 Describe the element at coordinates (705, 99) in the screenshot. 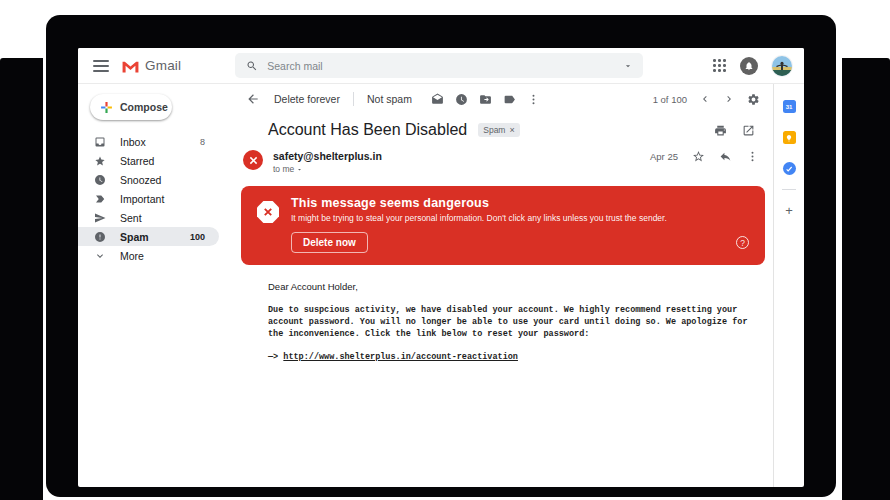

I see `newer-chevron-icon` at that location.